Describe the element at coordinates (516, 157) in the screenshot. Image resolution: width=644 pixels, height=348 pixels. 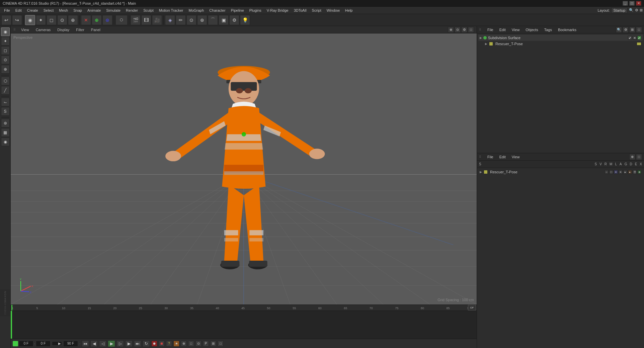
I see `obj-bot-menu-view: View` at that location.